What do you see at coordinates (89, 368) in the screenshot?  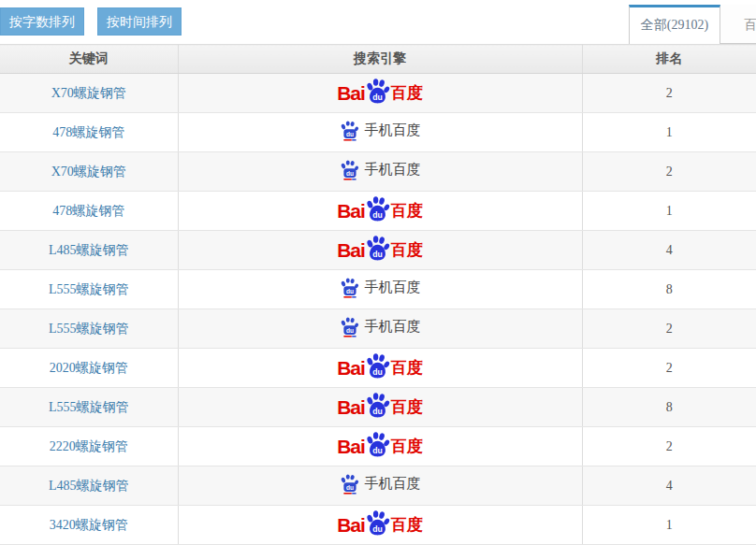 I see `keyword-link: 2020螺旋钢管` at bounding box center [89, 368].